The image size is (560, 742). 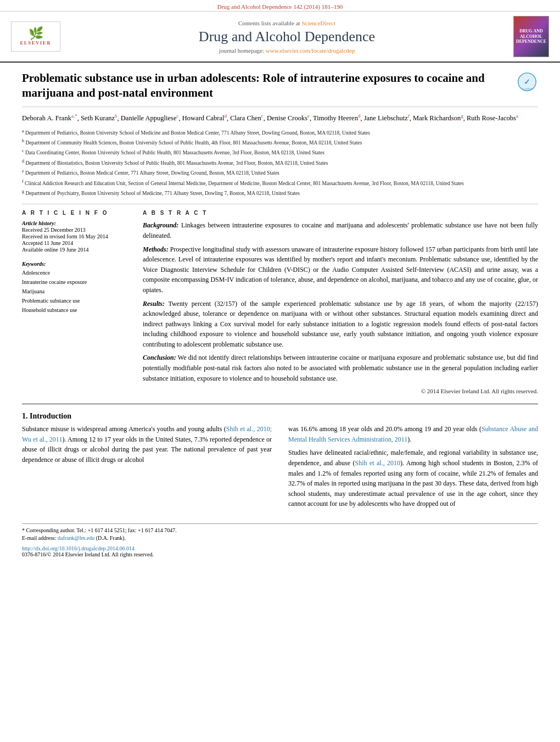 What do you see at coordinates (280, 89) in the screenshot?
I see `article-title-section: Problematic substance use in urban adole…` at bounding box center [280, 89].